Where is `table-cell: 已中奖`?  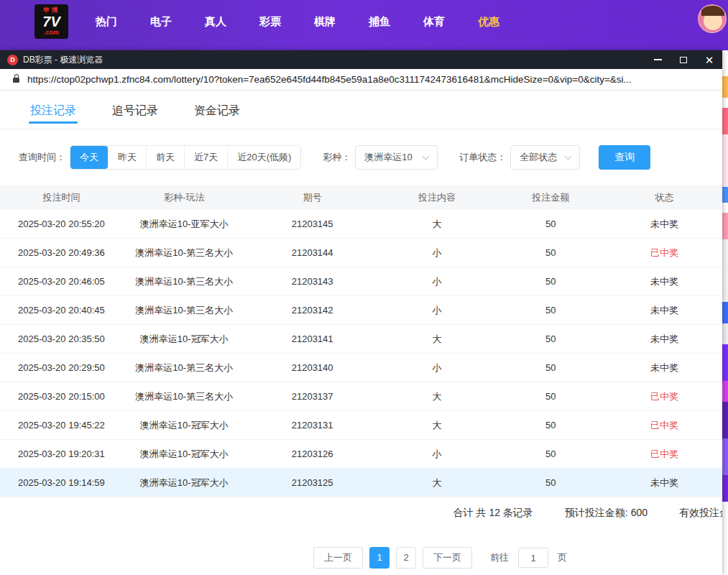
table-cell: 已中奖 is located at coordinates (664, 454).